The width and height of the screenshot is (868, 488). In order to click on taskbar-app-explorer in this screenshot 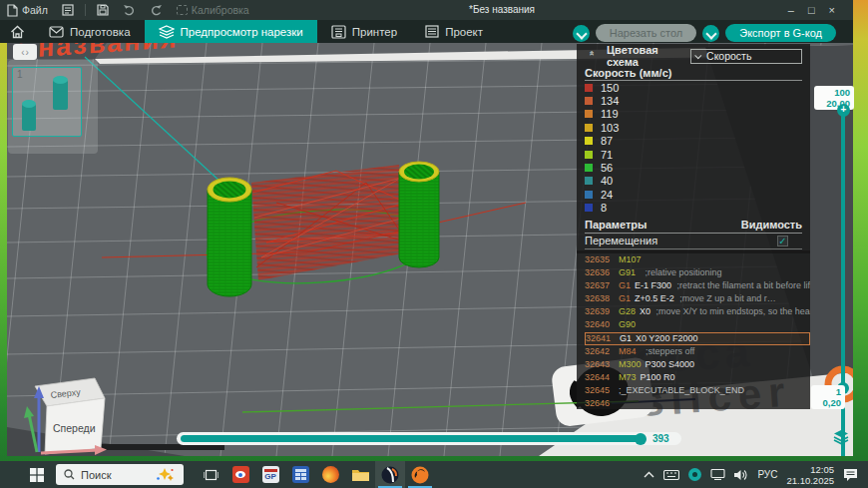, I will do `click(360, 475)`.